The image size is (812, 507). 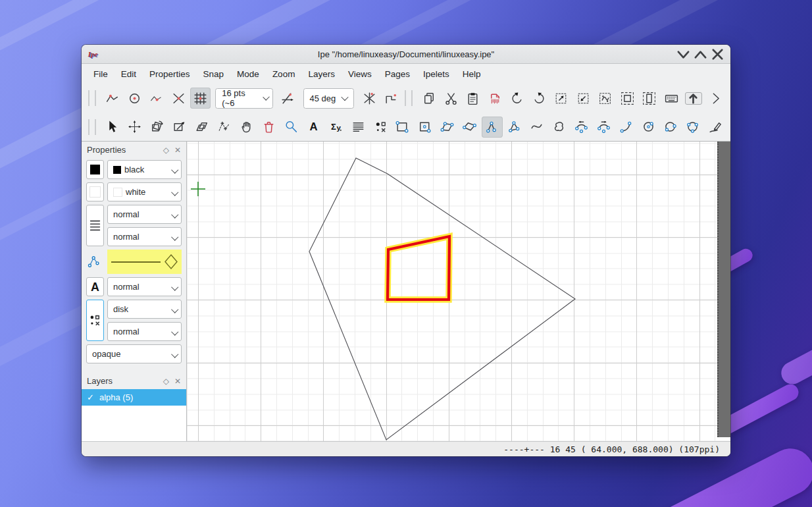 What do you see at coordinates (406, 127) in the screenshot?
I see `mode-toolbar: A Σy` at bounding box center [406, 127].